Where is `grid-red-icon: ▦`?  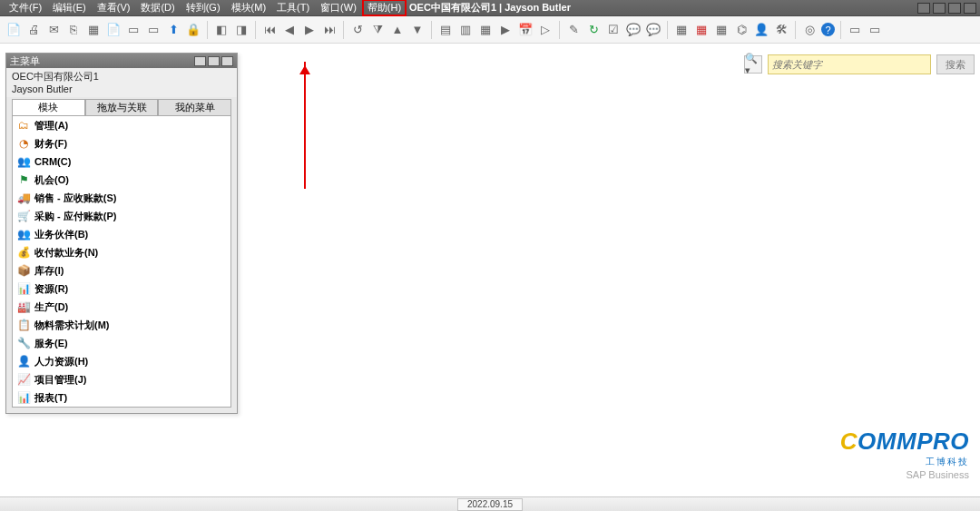
grid-red-icon: ▦ is located at coordinates (701, 30).